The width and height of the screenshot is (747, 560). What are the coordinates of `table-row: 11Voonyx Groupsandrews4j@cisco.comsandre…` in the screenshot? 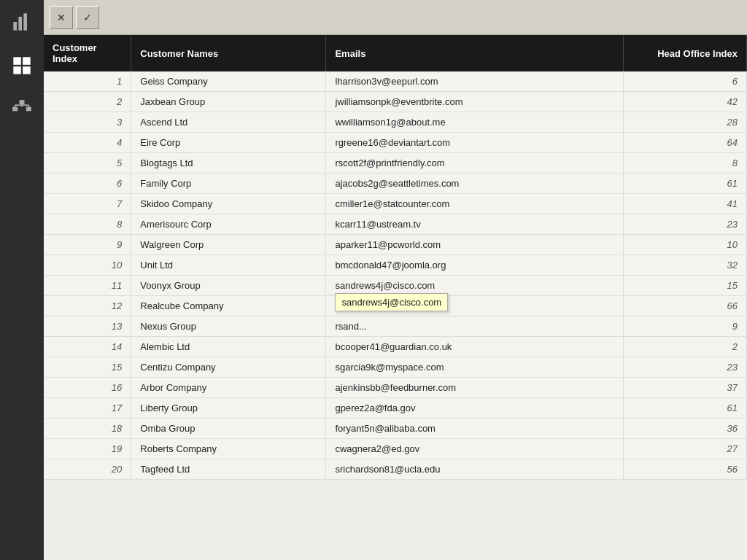 It's located at (395, 286).